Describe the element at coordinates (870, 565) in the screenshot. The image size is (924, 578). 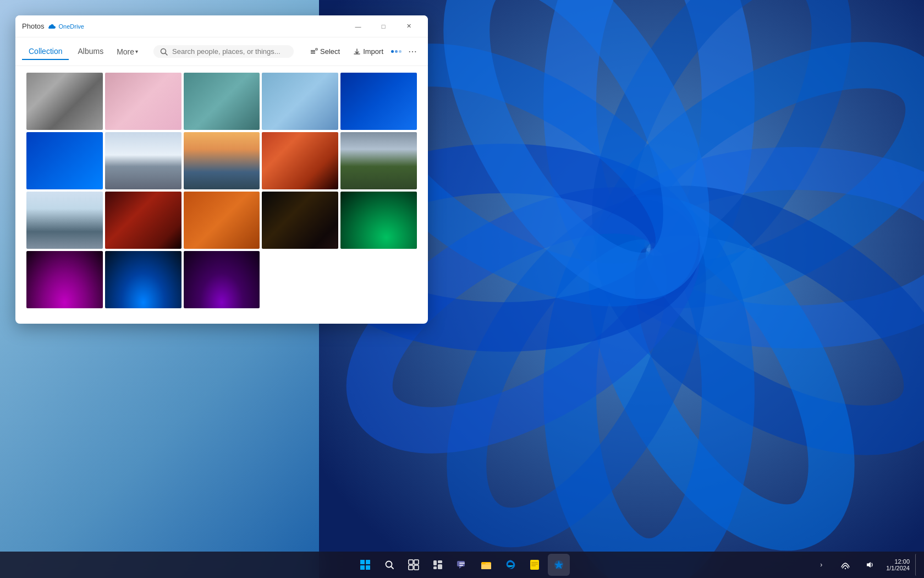
I see `sound-icon` at that location.